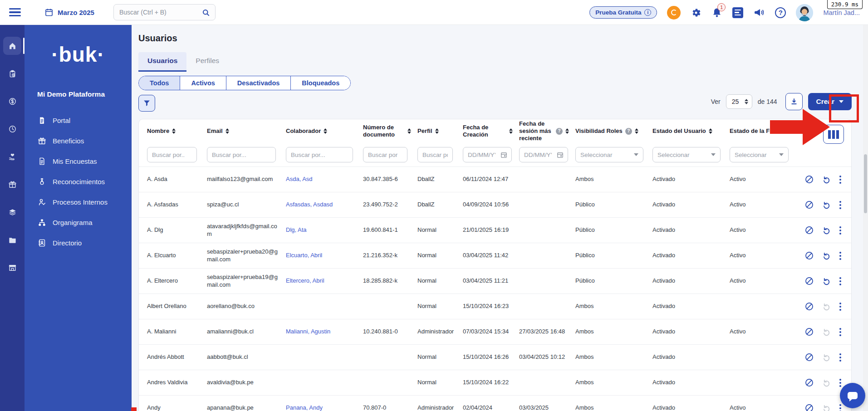 The width and height of the screenshot is (868, 411). Describe the element at coordinates (78, 121) in the screenshot. I see `sidebar-item-portal: Portal` at that location.